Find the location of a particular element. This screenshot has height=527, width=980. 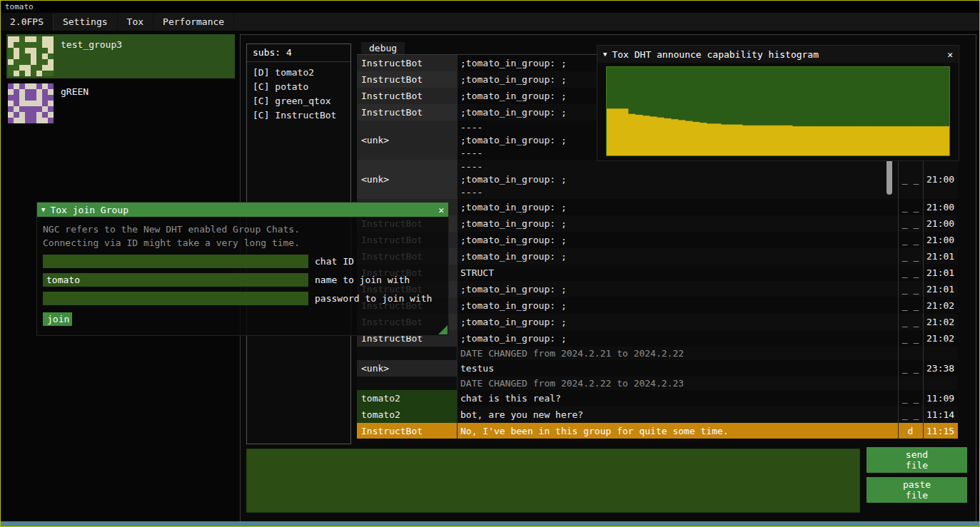

menu-tox: Tox is located at coordinates (136, 21).